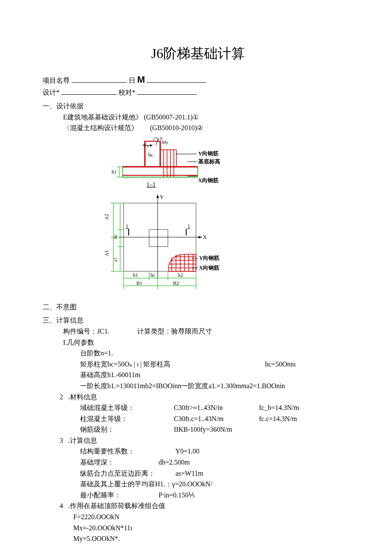 This screenshot has width=392, height=555. Describe the element at coordinates (127, 451) in the screenshot. I see `p3-r1a: 结构重要性系数：` at that location.